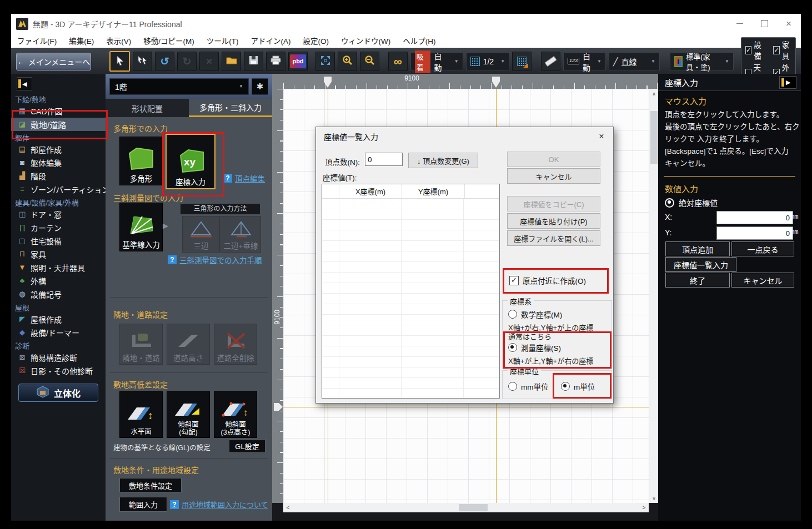 Image resolution: width=812 pixels, height=529 pixels. Describe the element at coordinates (698, 249) in the screenshot. I see `add-vertex-button: 頂点追加` at that location.